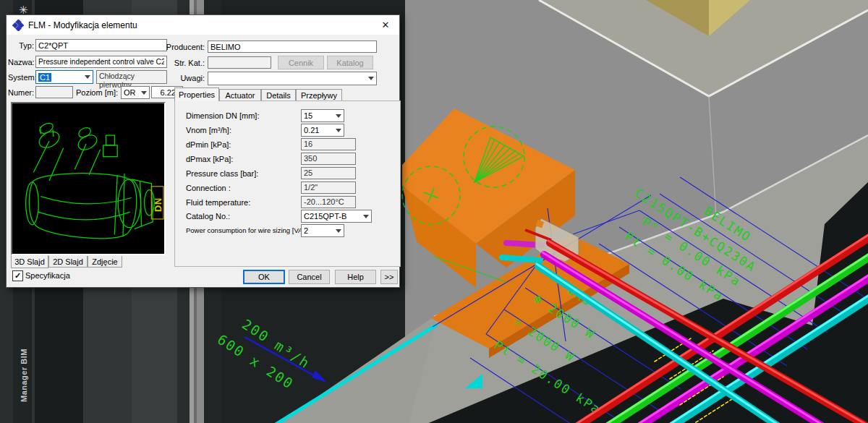 Image resolution: width=868 pixels, height=423 pixels. What do you see at coordinates (68, 262) in the screenshot?
I see `preview-tab-2d: 2D Slajd` at bounding box center [68, 262].